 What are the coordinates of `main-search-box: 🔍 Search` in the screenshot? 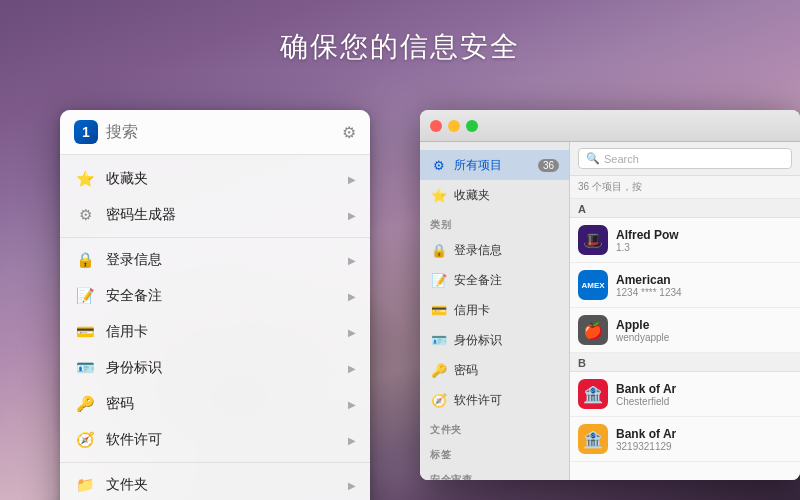 It's located at (685, 158).